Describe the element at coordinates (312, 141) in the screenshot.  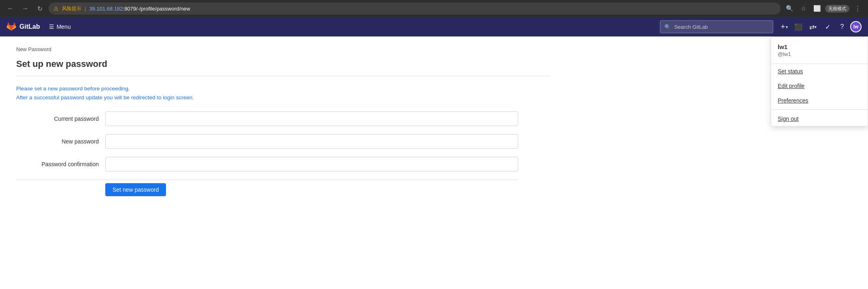
I see `new-password-input` at that location.